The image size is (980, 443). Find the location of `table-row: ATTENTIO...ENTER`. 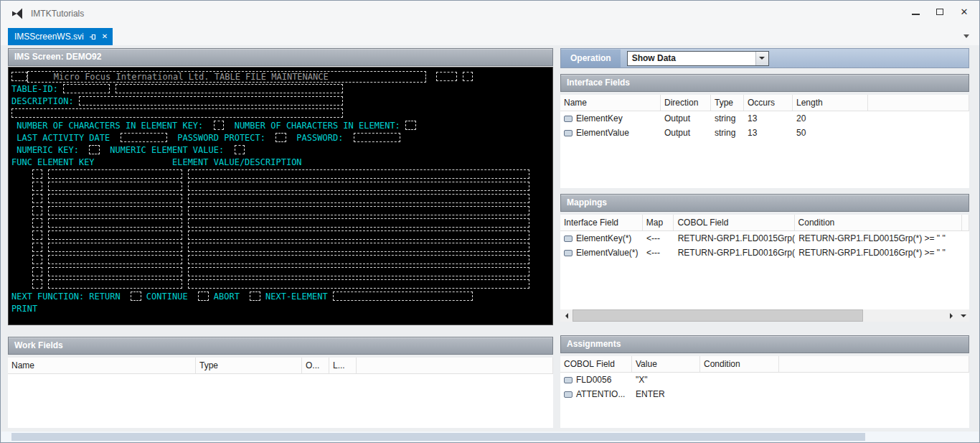

table-row: ATTENTIO...ENTER is located at coordinates (765, 394).